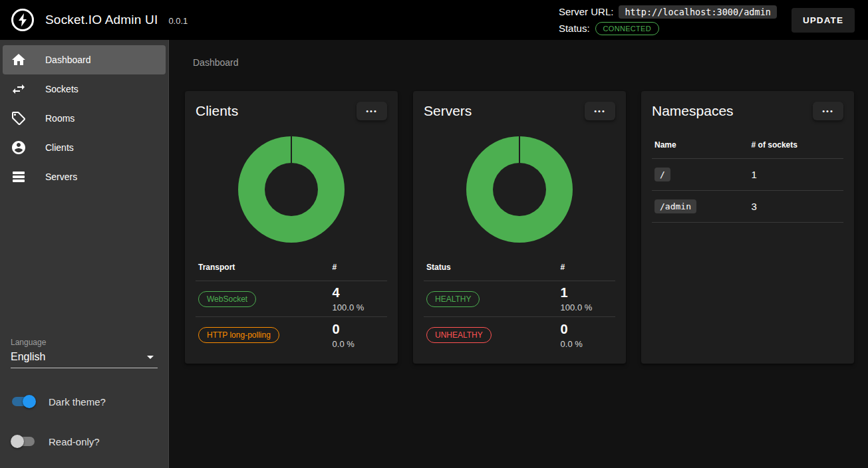 This screenshot has height=468, width=868. Describe the element at coordinates (101, 20) in the screenshot. I see `app-title: Socket.IO Admin UI` at that location.